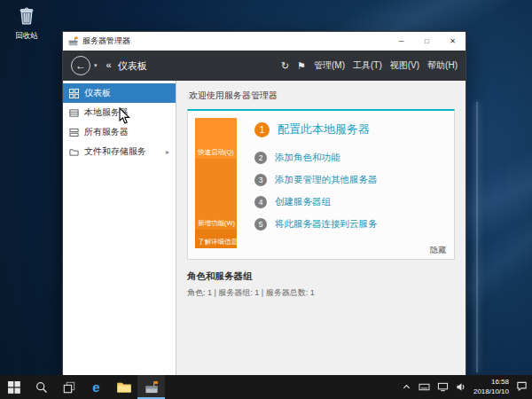 This screenshot has width=532, height=399. Describe the element at coordinates (303, 202) in the screenshot. I see `step-link: 创建服务器组` at that location.